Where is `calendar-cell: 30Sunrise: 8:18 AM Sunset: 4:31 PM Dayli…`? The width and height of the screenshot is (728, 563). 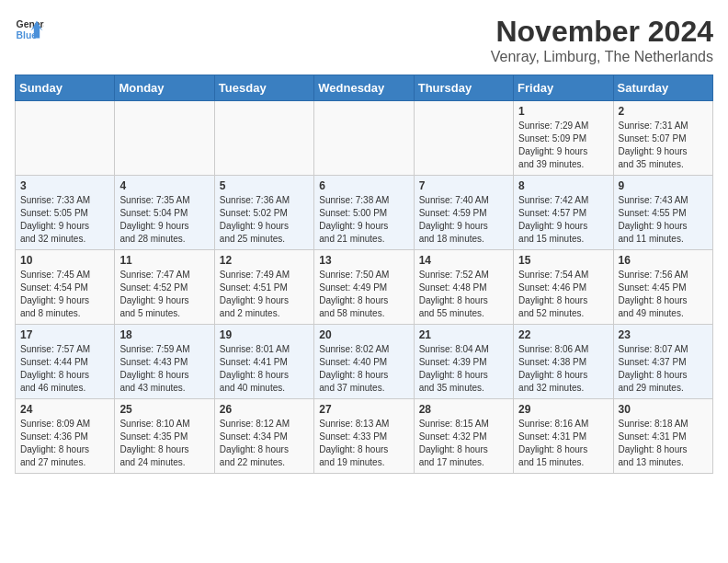
calendar-cell: 30Sunrise: 8:18 AM Sunset: 4:31 PM Dayli… is located at coordinates (663, 436).